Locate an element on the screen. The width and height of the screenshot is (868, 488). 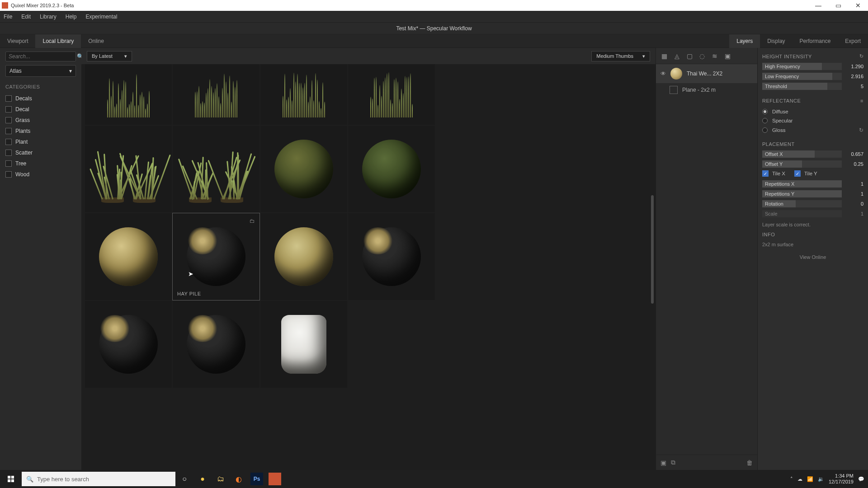
add-liquid-icon: ◌ is located at coordinates (702, 56).